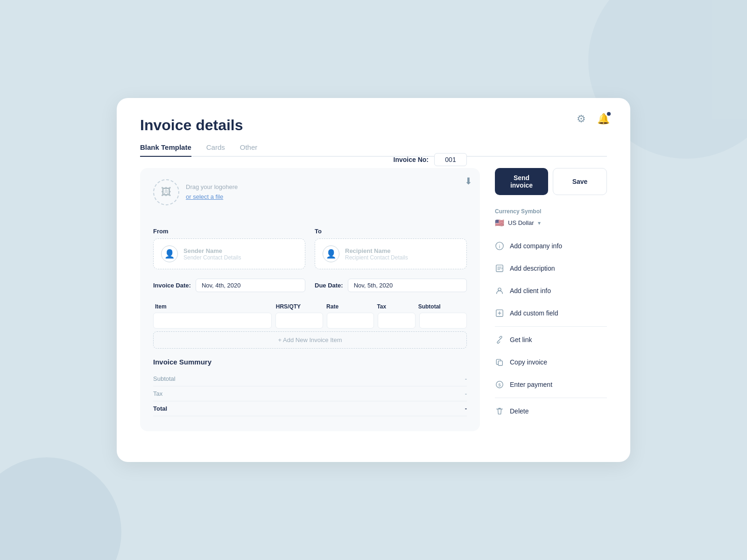 The height and width of the screenshot is (560, 747). Describe the element at coordinates (551, 182) in the screenshot. I see `action-buttons: Send invoice Save` at that location.